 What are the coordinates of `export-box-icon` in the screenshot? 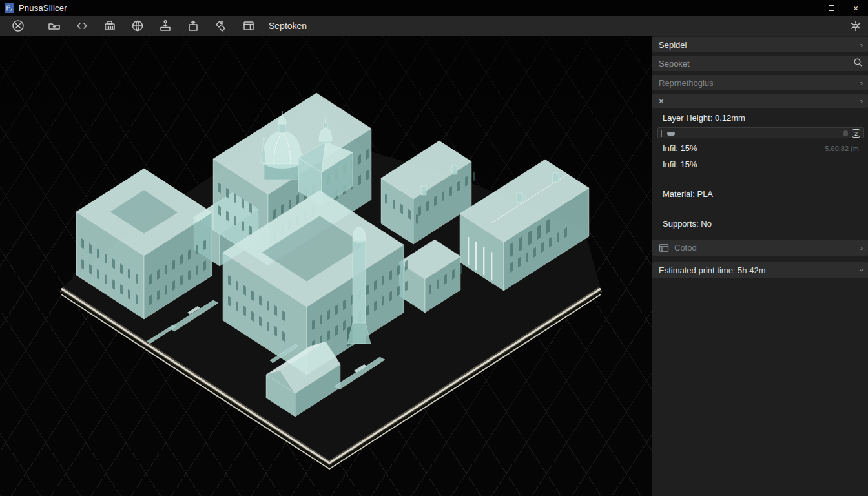 It's located at (193, 26).